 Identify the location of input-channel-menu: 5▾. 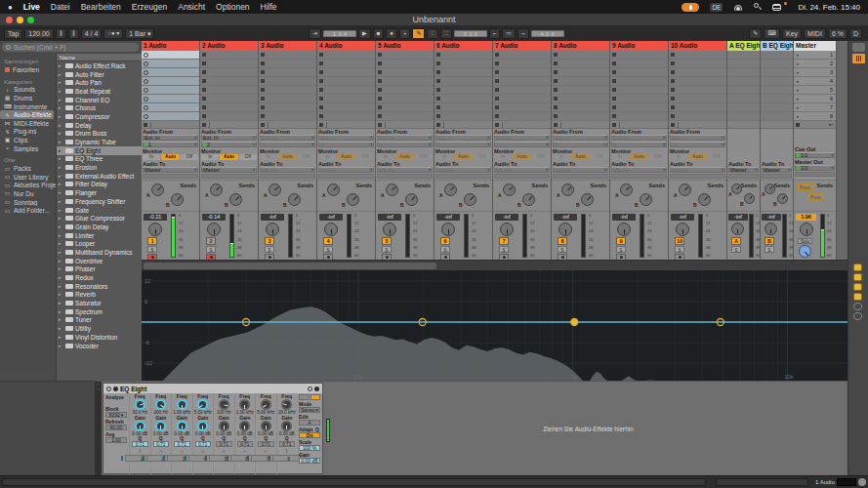
(404, 144).